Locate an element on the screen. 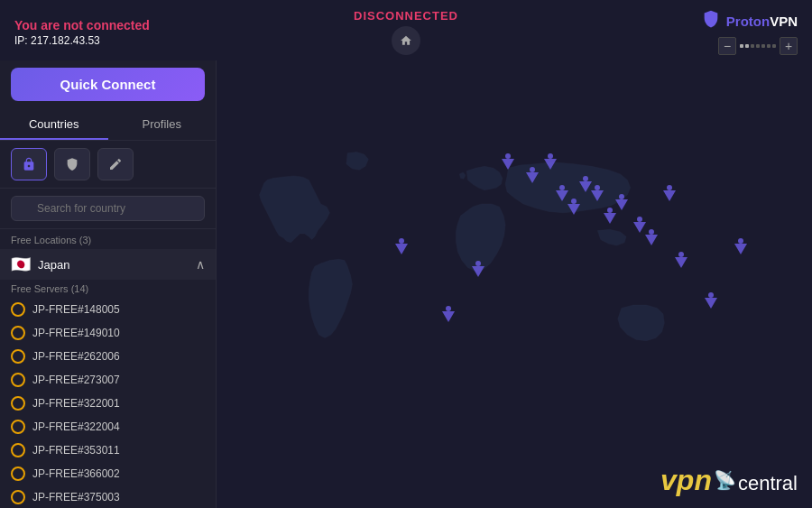 Image resolution: width=812 pixels, height=508 pixels. central-text: central is located at coordinates (768, 484).